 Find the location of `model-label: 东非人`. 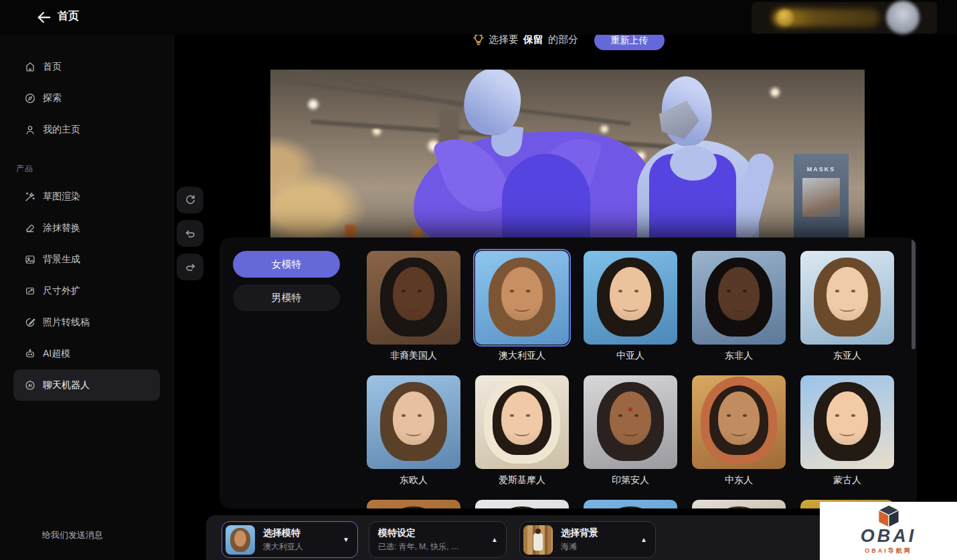

model-label: 东非人 is located at coordinates (739, 357).